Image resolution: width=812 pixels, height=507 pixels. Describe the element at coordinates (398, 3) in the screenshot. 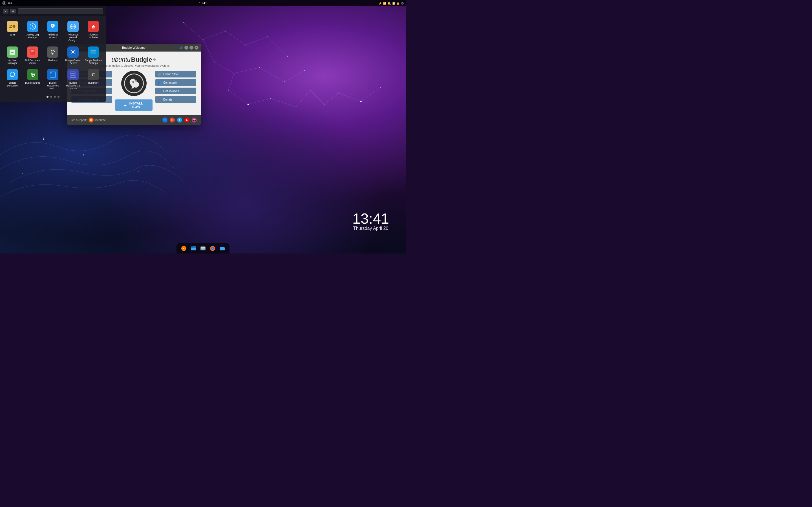

I see `panel-icon-5: 🔒` at that location.